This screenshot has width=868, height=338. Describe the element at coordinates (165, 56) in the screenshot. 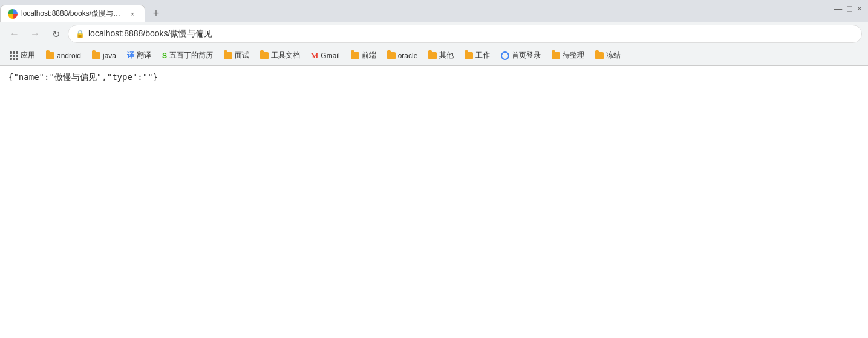

I see `wuba-icon: S` at that location.